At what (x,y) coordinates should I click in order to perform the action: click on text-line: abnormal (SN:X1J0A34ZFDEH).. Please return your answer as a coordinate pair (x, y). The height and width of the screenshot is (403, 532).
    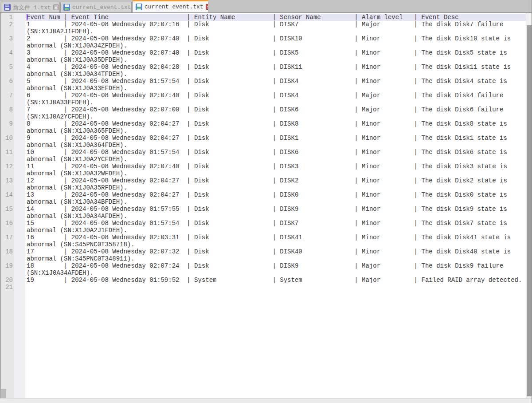
    Looking at the image, I should click on (276, 46).